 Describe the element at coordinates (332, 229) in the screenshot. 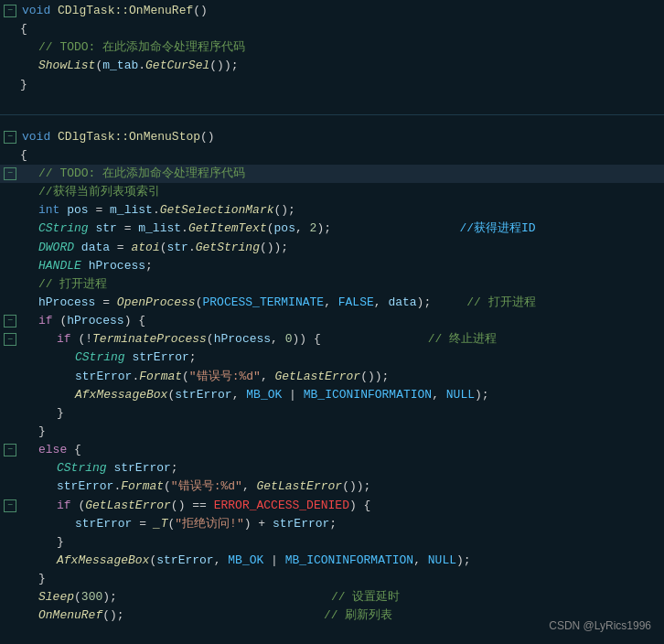

I see `line-15: CString str = m_list.GetItemText(pos, 2)…` at that location.